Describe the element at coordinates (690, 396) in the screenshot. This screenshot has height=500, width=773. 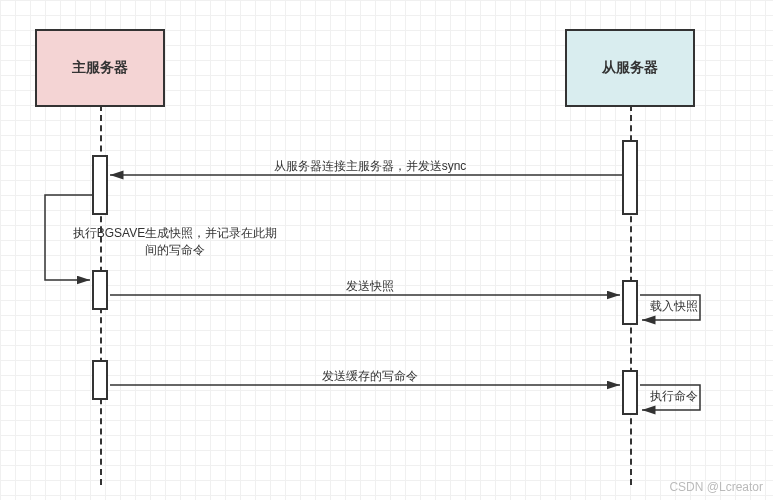
I see `side-label-exec-cmds: 执行命令` at that location.